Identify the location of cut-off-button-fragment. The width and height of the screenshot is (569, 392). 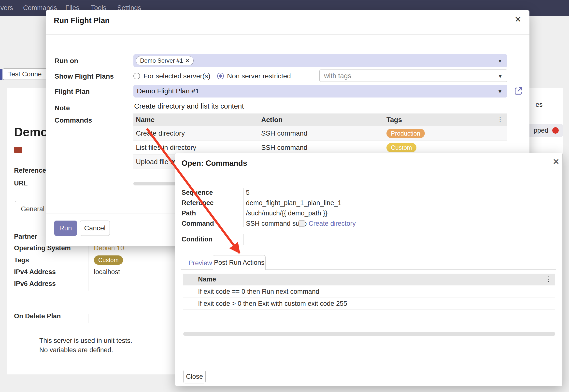
(1, 74).